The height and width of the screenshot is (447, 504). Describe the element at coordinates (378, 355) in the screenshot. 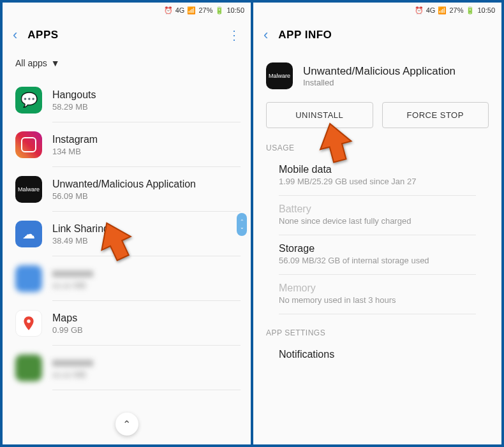

I see `row-title: Notifications` at that location.